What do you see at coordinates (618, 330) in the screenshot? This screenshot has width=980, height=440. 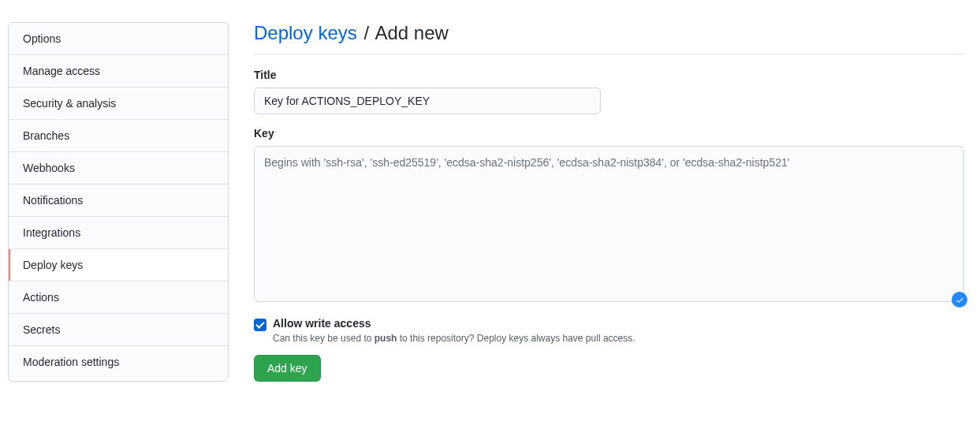 I see `allow-write-content: Allow write access Can this key be used …` at bounding box center [618, 330].